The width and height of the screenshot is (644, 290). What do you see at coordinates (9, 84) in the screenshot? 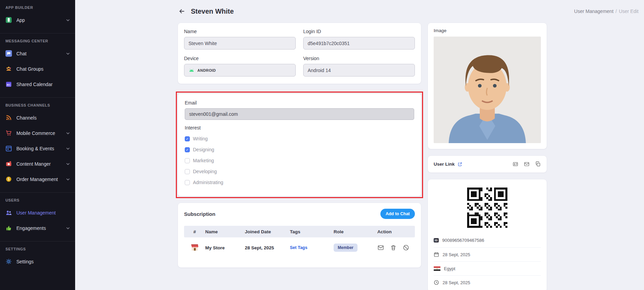
I see `shared-calendar-icon` at bounding box center [9, 84].